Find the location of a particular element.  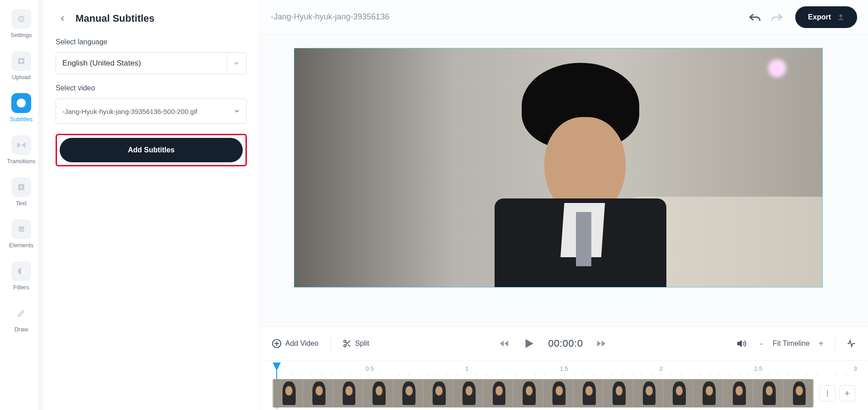

rail-label: Elements is located at coordinates (21, 245).